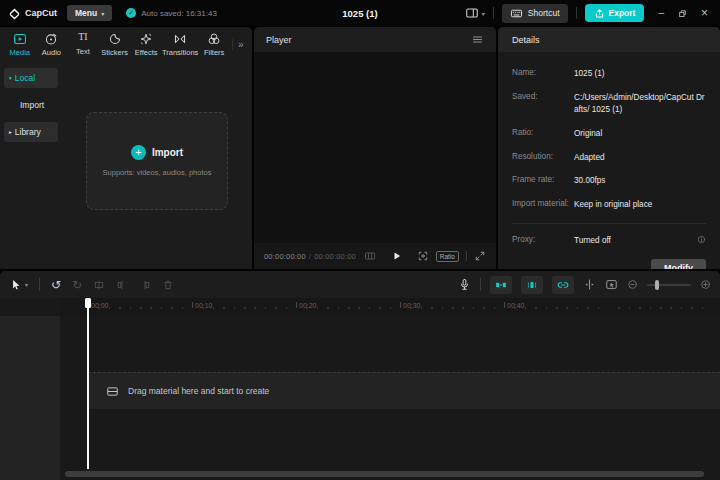  Describe the element at coordinates (77, 285) in the screenshot. I see `redo-button: ↻` at that location.